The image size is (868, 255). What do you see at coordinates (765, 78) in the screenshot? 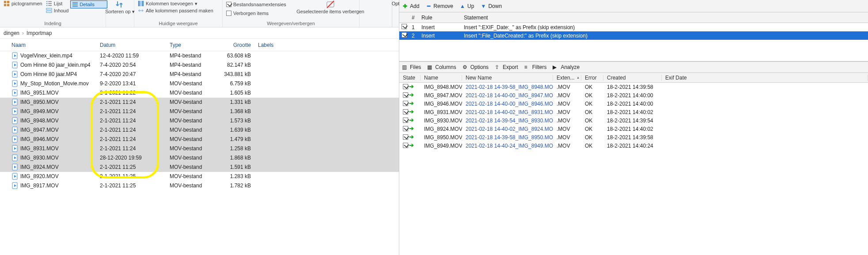
I see `col-exif: Exif Date` at bounding box center [765, 78].